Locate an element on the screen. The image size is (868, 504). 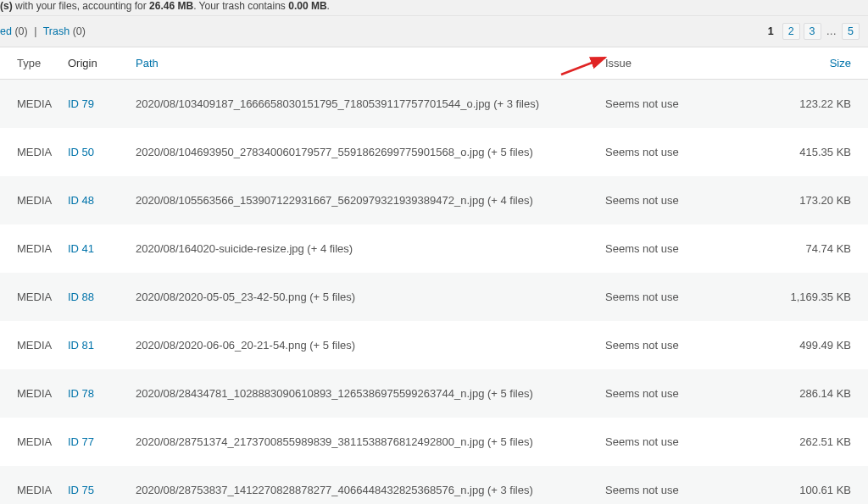
view-first-count: (0) is located at coordinates (20, 31).